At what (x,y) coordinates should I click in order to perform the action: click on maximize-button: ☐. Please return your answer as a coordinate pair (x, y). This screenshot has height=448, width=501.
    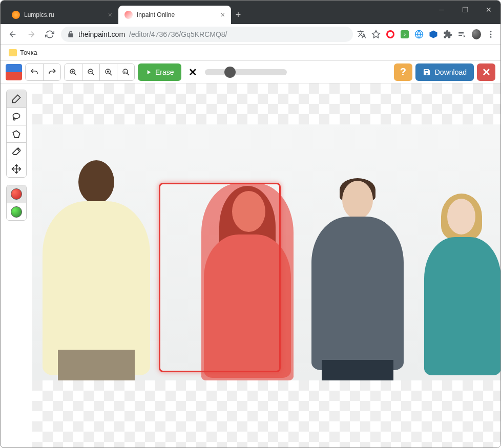
    Looking at the image, I should click on (465, 10).